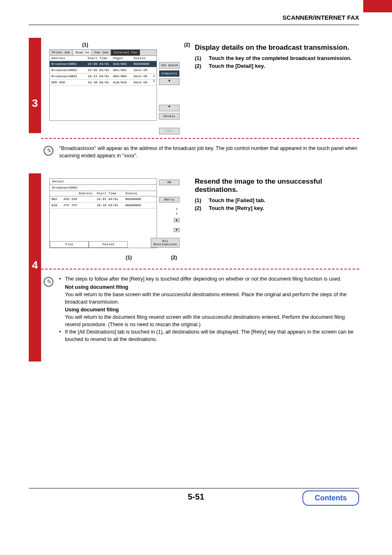 The height and width of the screenshot is (555, 392). What do you see at coordinates (237, 208) in the screenshot?
I see `step4-item2-text: Touch the [Retry] key.` at bounding box center [237, 208].